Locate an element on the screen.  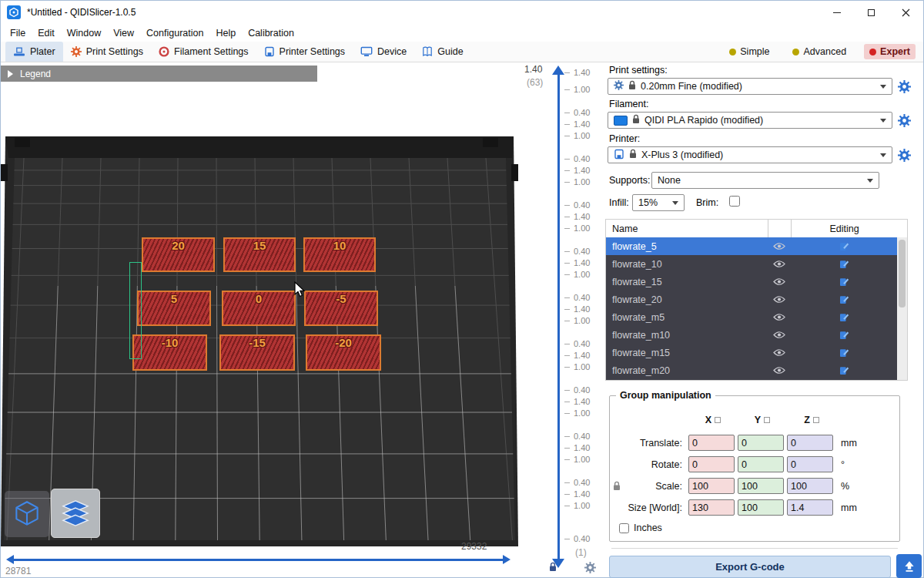
object-row-flowrate_m15: flowrate_m15 is located at coordinates (752, 353).